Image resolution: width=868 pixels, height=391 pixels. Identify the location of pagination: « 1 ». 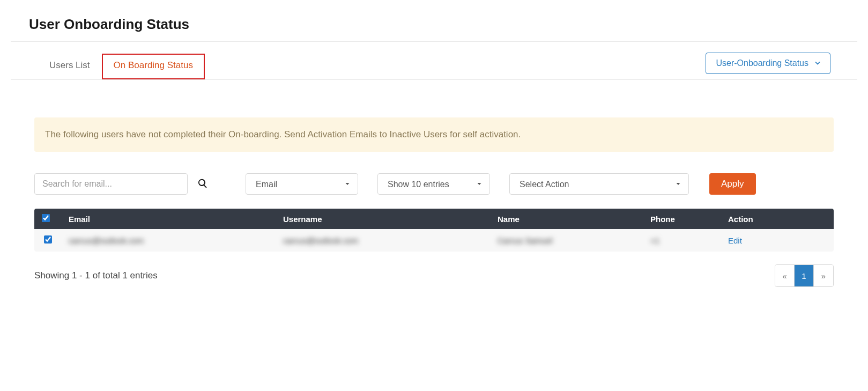
(804, 276).